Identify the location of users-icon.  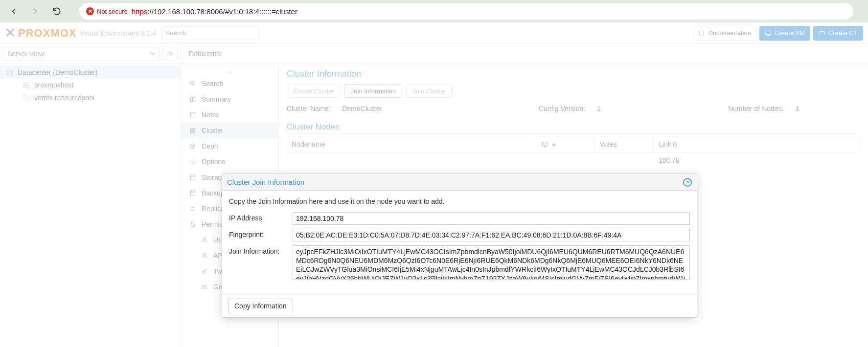
(205, 287).